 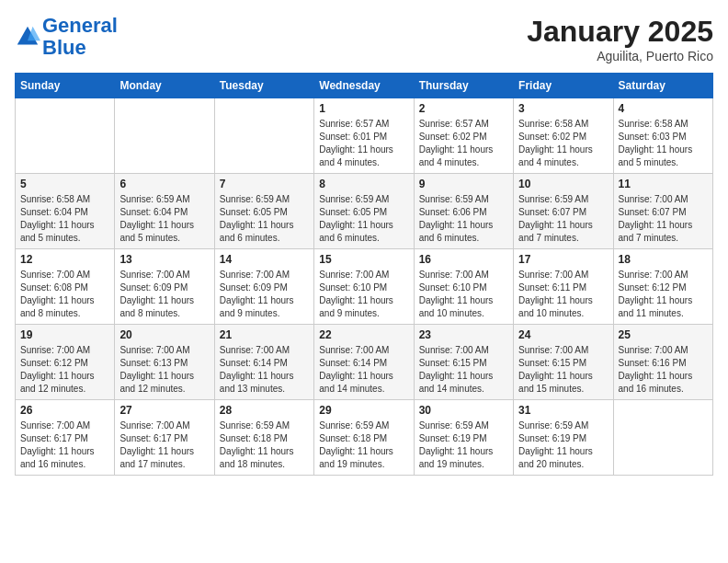 What do you see at coordinates (64, 219) in the screenshot?
I see `day-info: Sunrise: 6:58 AM Sunset: 6:04 PM Dayligh…` at bounding box center [64, 219].